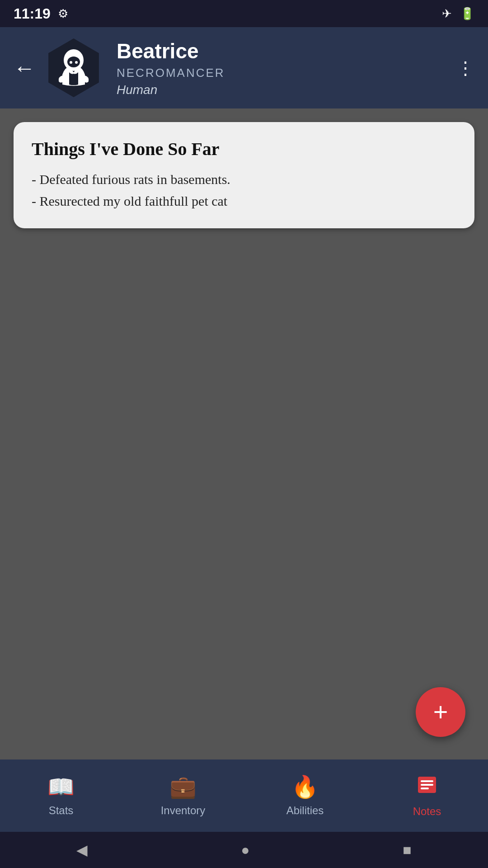  Describe the element at coordinates (171, 68) in the screenshot. I see `character-info: Beatrice NECROMANCER Human` at that location.